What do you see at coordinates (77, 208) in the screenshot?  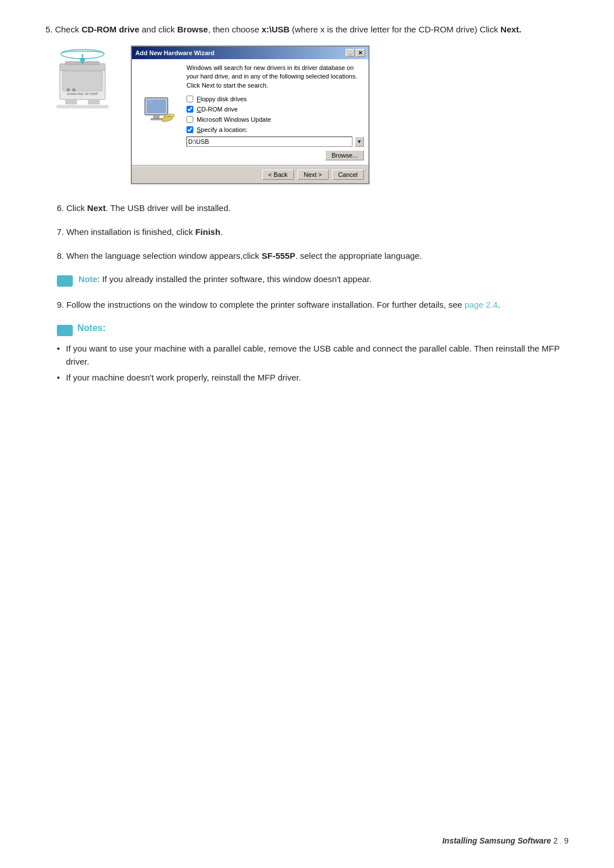 I see `step6-text: Click` at bounding box center [77, 208].